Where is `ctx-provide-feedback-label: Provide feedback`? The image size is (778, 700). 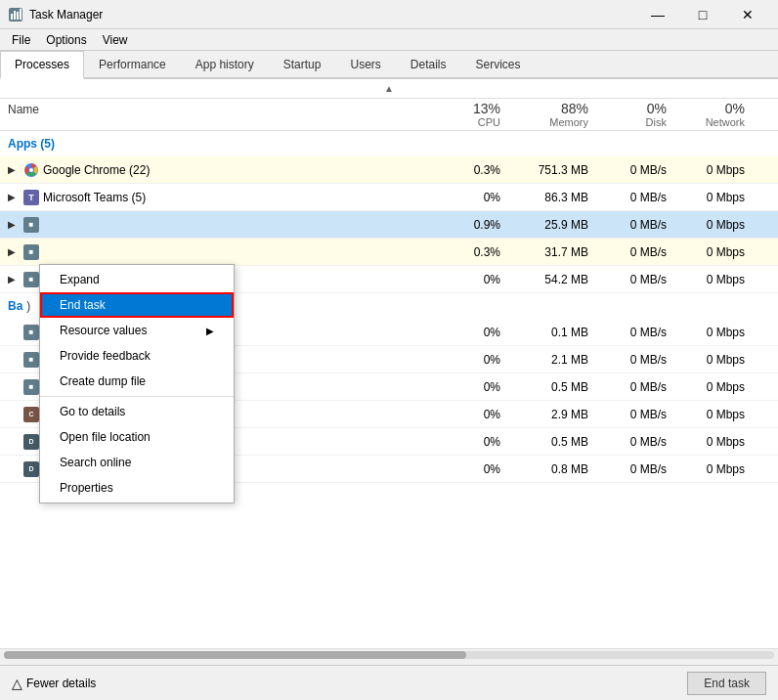
ctx-provide-feedback-label: Provide feedback is located at coordinates (106, 356).